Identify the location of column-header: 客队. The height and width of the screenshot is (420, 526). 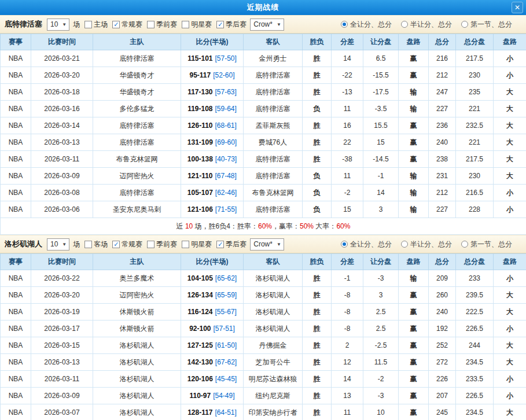
(273, 262).